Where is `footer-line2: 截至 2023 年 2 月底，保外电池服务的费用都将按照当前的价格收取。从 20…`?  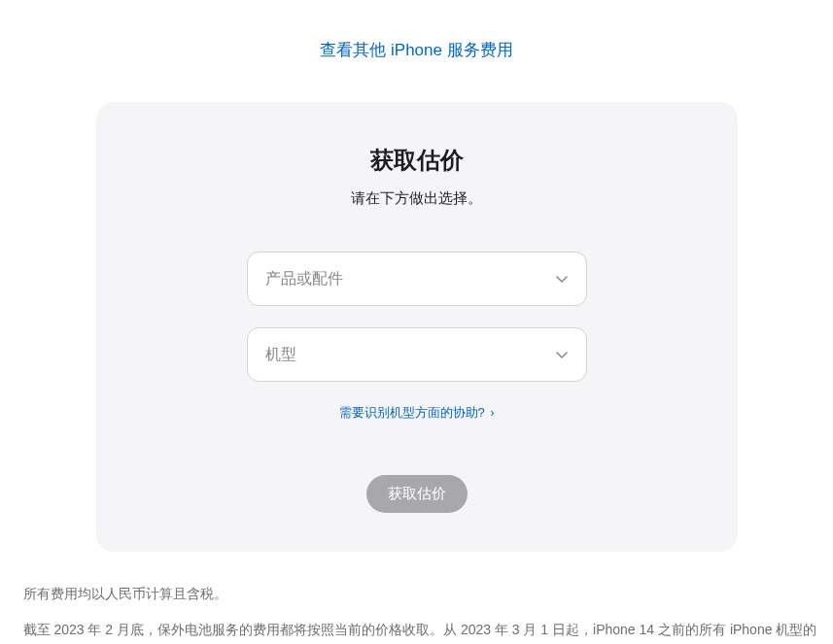 footer-line2: 截至 2023 年 2 月底，保外电池服务的费用都将按照当前的价格收取。从 20… is located at coordinates (422, 630).